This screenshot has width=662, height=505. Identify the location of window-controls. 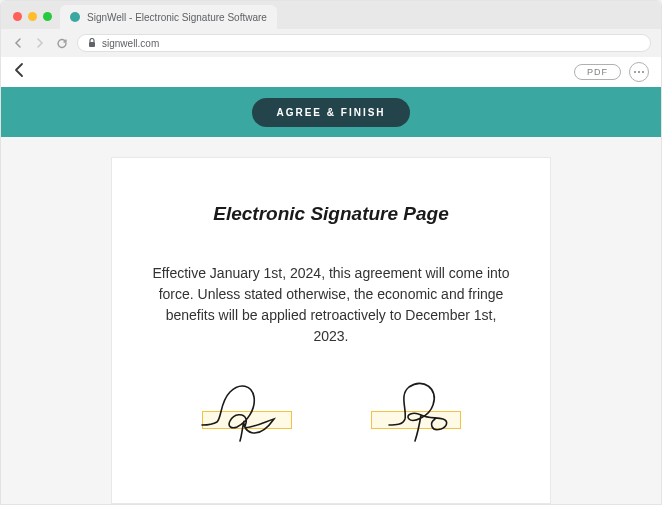
(34, 20).